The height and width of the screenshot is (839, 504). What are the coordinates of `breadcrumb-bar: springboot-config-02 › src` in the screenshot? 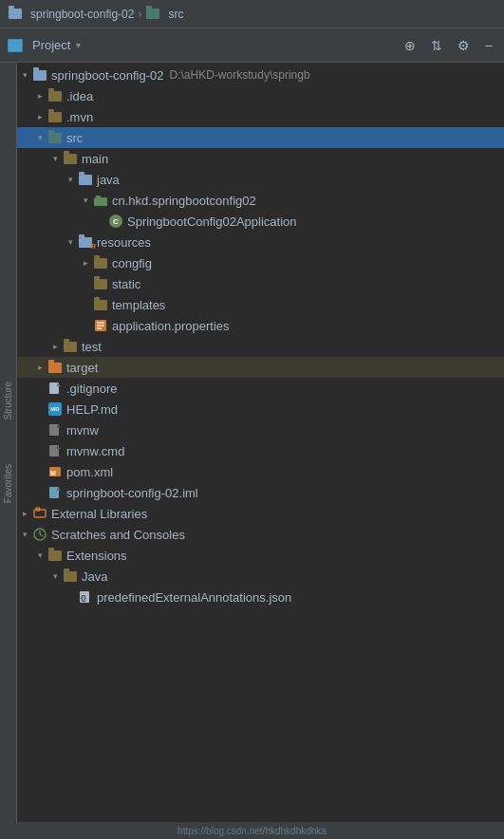 It's located at (252, 14).